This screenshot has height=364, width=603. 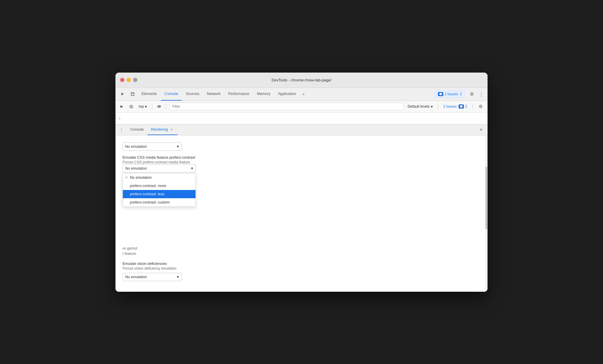 I want to click on context-dropdown: top ▾, so click(x=143, y=107).